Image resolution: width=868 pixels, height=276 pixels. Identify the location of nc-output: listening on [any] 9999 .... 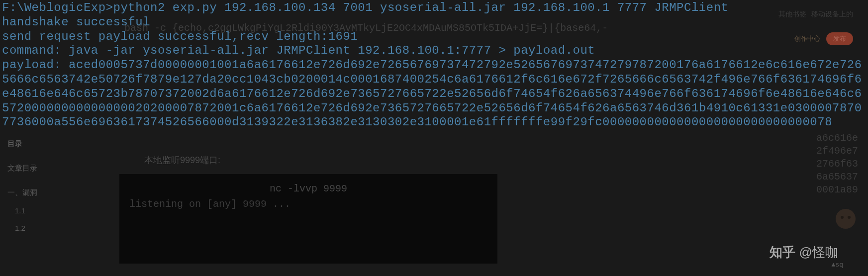
(308, 204).